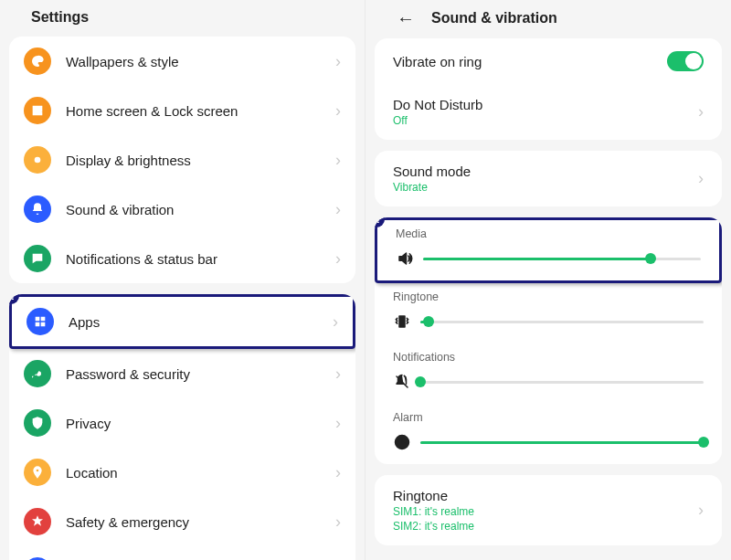 The width and height of the screenshot is (731, 560). Describe the element at coordinates (15, 300) in the screenshot. I see `annotation-badge: 1` at that location.